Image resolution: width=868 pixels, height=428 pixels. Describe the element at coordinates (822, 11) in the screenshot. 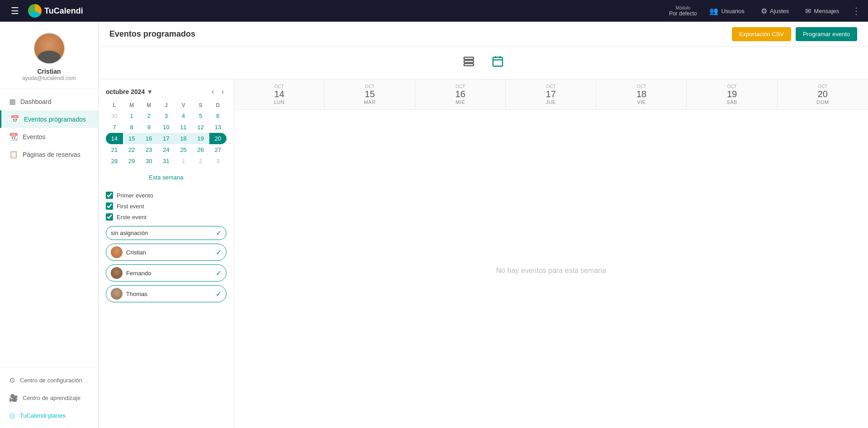

I see `mensajes-nav: ✉ Mensajes` at that location.